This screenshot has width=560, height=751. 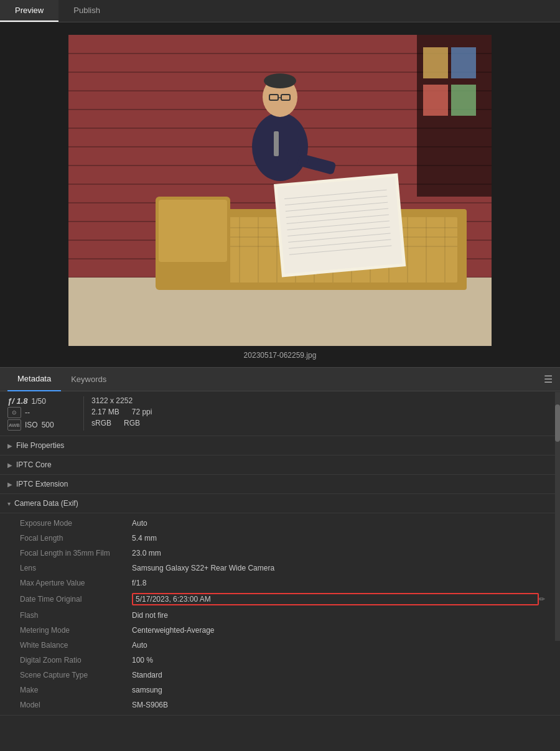 What do you see at coordinates (280, 630) in the screenshot?
I see `exif-row-metering-mode: Metering Mode Centerweighted-Average` at bounding box center [280, 630].